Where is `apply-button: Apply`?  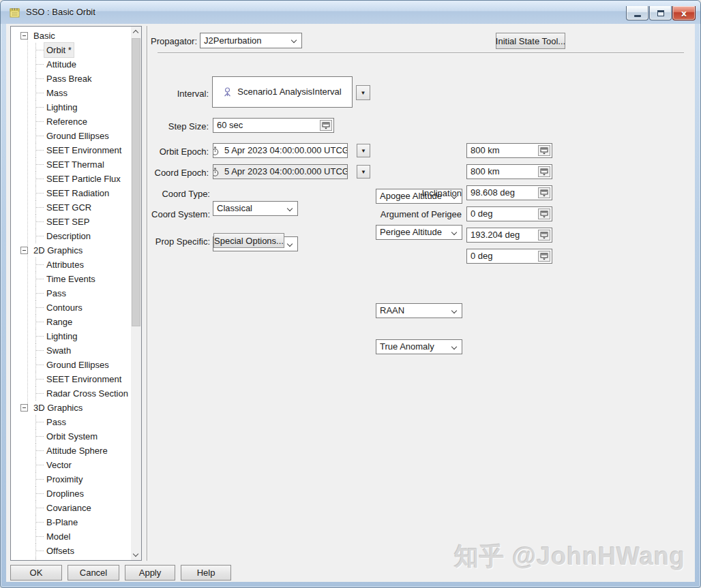
apply-button: Apply is located at coordinates (150, 572).